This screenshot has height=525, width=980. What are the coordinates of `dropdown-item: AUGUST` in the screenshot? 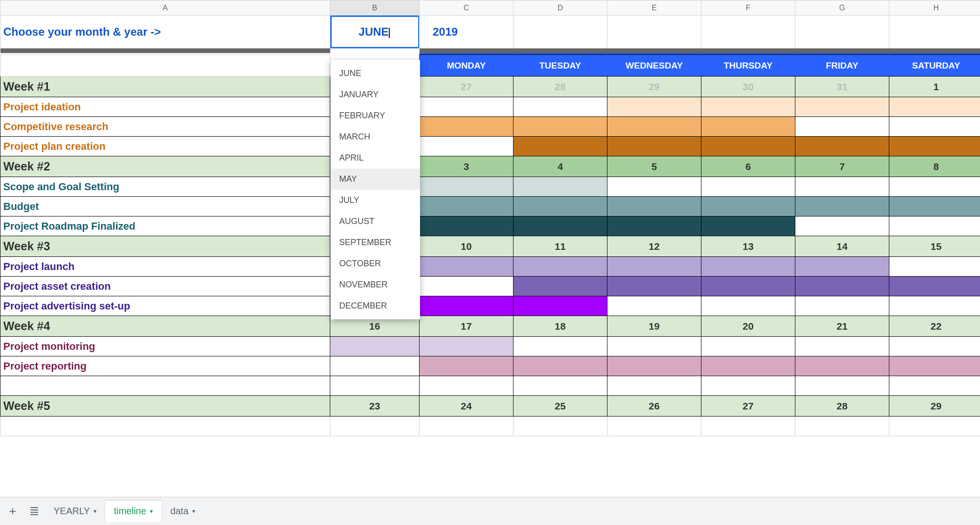 It's located at (375, 222).